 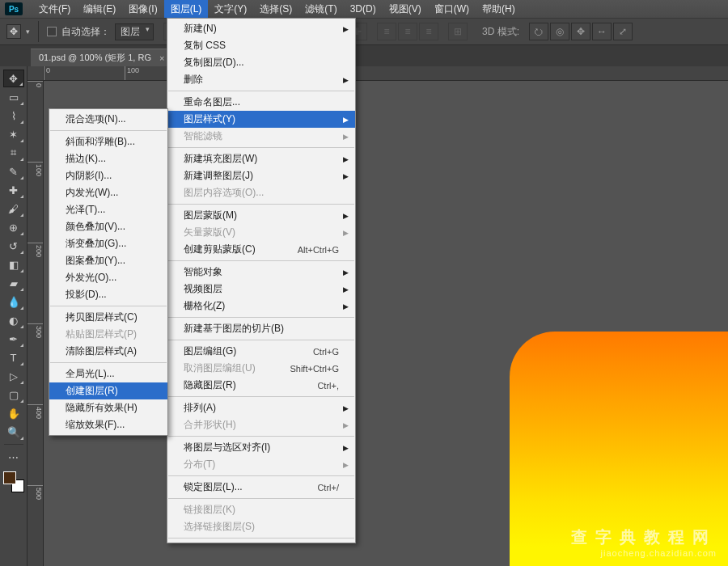 What do you see at coordinates (539, 32) in the screenshot?
I see `orbit-3d-icon: ⭮` at bounding box center [539, 32].